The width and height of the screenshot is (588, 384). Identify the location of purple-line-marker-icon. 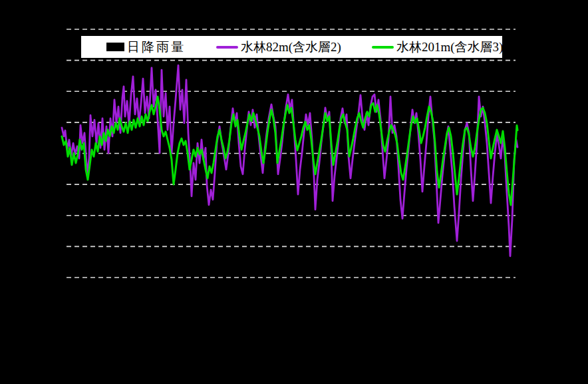
(227, 47).